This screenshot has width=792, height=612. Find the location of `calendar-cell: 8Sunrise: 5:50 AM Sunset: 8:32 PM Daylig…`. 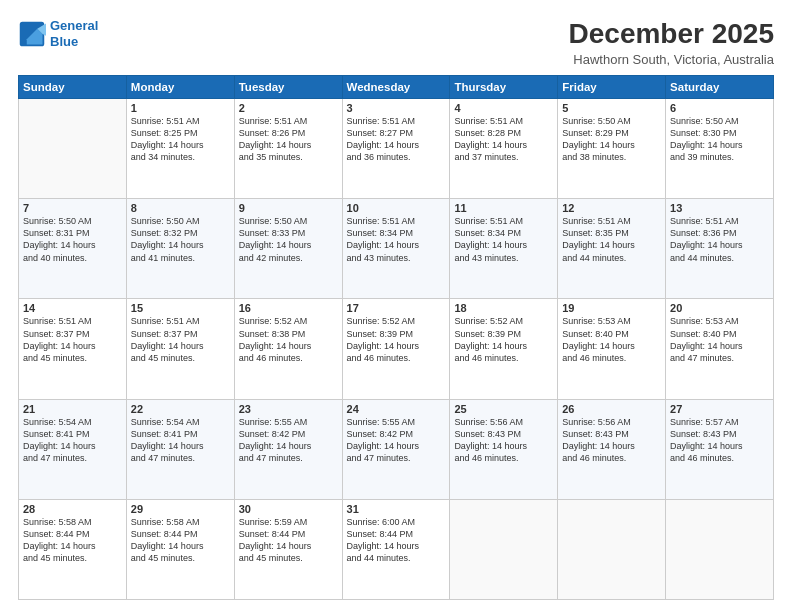

calendar-cell: 8Sunrise: 5:50 AM Sunset: 8:32 PM Daylig… is located at coordinates (180, 249).